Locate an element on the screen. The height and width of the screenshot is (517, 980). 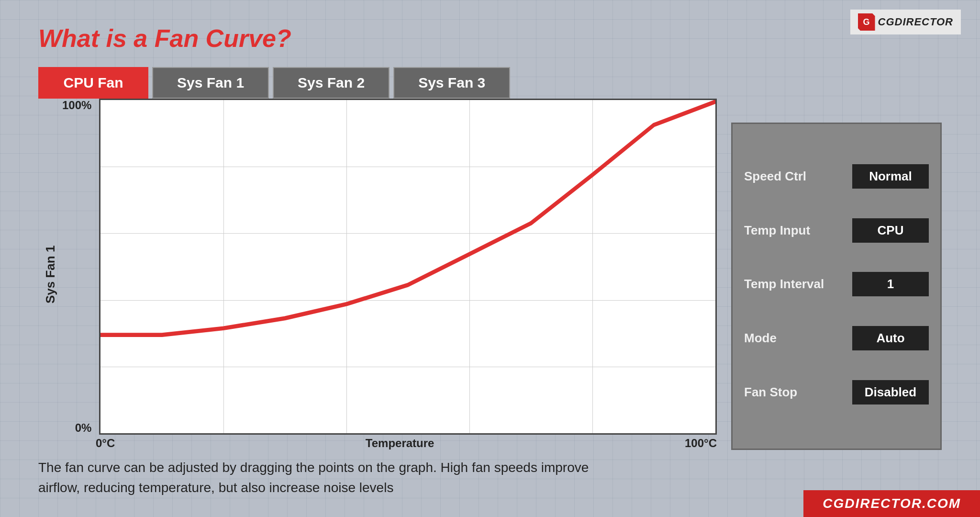
mode-label: Mode is located at coordinates (760, 338).